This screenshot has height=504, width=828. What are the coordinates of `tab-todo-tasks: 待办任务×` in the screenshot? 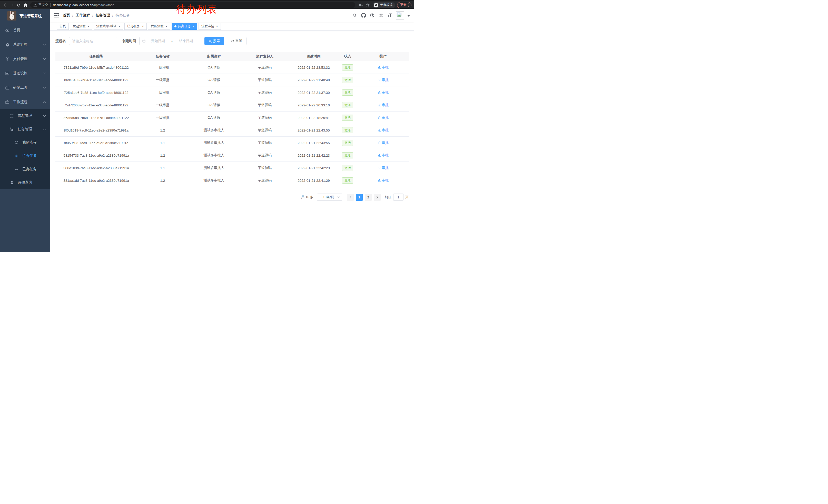 It's located at (185, 26).